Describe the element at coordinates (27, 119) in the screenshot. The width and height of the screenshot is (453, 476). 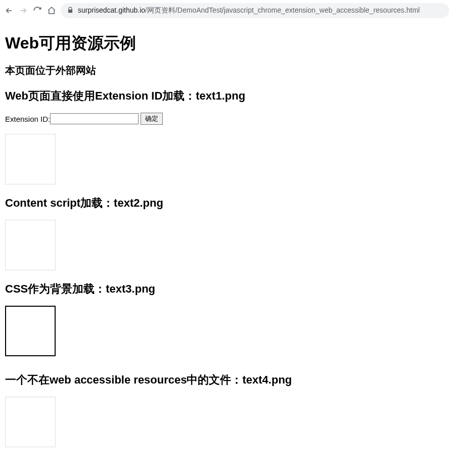
I see `extension-id-label: Extension ID:` at that location.